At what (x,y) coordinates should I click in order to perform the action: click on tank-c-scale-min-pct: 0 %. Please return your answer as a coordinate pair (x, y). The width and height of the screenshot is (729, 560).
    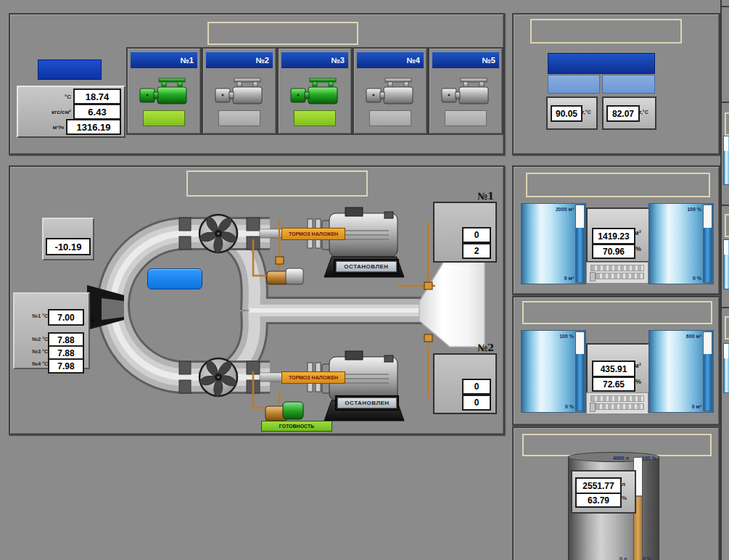
    Looking at the image, I should click on (647, 559).